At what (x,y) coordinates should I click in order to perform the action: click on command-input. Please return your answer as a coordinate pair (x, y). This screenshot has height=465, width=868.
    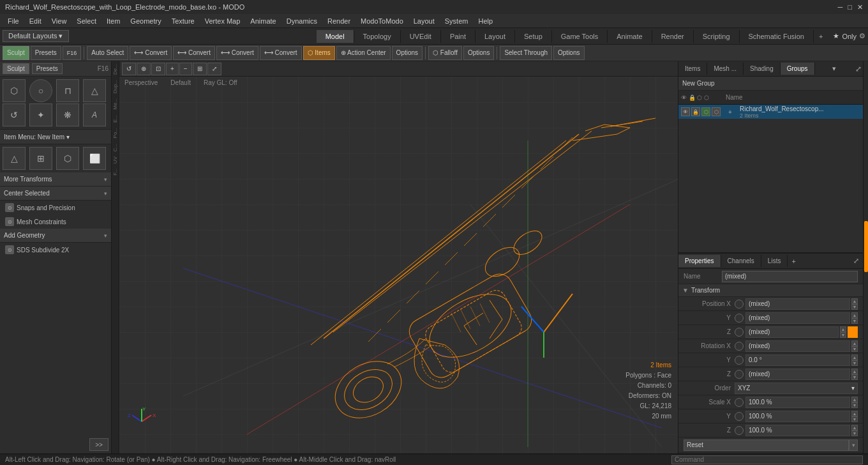
    Looking at the image, I should click on (767, 460).